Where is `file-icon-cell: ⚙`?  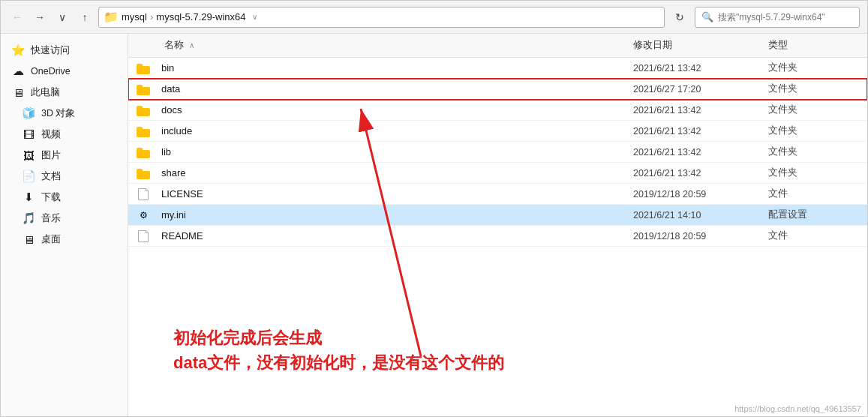
file-icon-cell: ⚙ is located at coordinates (143, 214).